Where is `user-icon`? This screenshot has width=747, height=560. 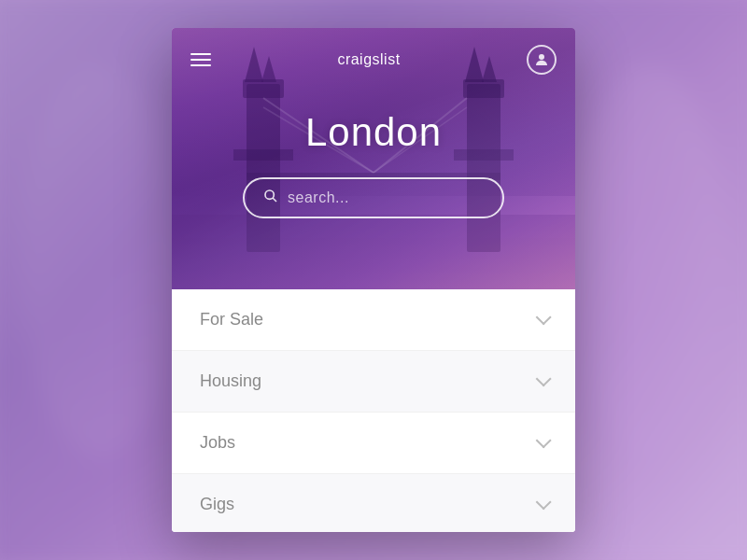 user-icon is located at coordinates (542, 60).